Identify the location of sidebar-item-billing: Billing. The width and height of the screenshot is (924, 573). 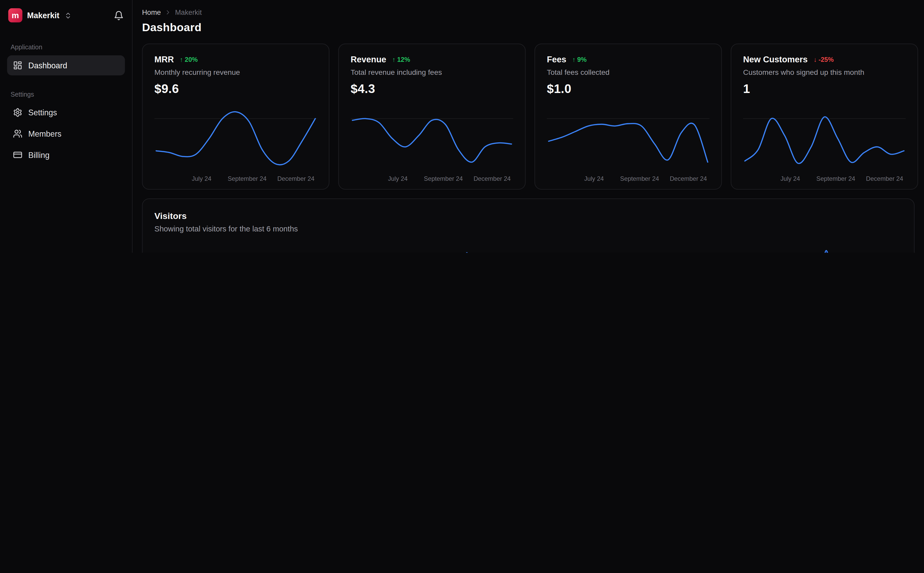
(66, 155).